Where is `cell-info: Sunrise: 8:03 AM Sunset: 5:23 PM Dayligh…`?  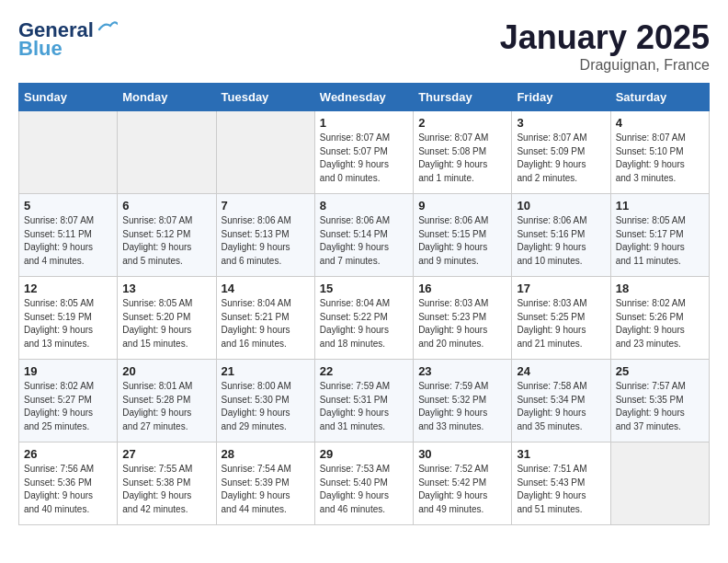
cell-info: Sunrise: 8:03 AM Sunset: 5:23 PM Dayligh… is located at coordinates (462, 324).